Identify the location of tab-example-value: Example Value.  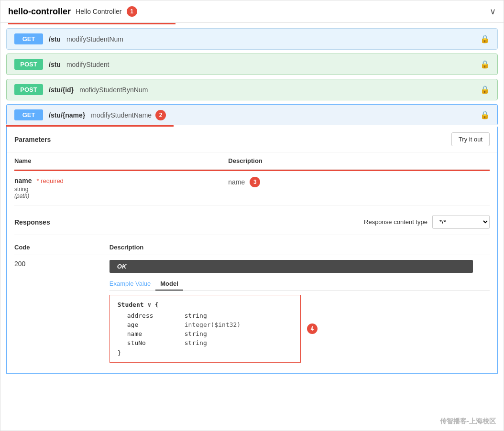
(132, 284).